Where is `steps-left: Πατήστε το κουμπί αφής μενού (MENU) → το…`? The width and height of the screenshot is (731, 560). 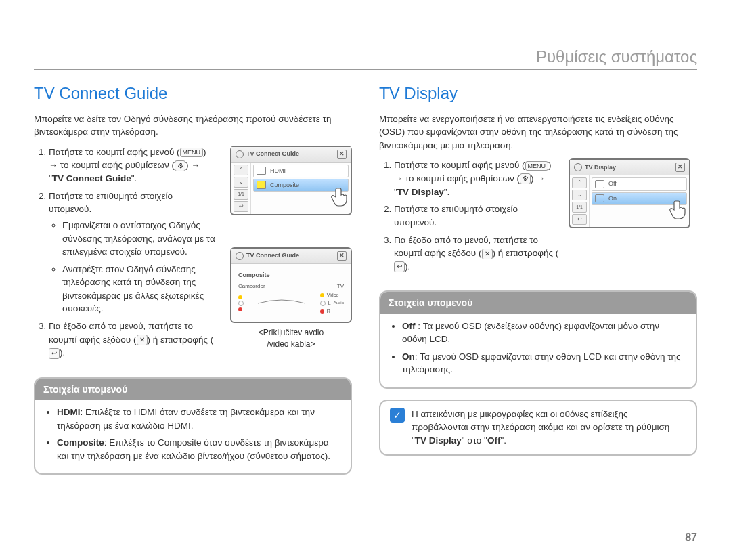
steps-left: Πατήστε το κουμπί αφής μενού (MENU) → το… is located at coordinates (125, 253).